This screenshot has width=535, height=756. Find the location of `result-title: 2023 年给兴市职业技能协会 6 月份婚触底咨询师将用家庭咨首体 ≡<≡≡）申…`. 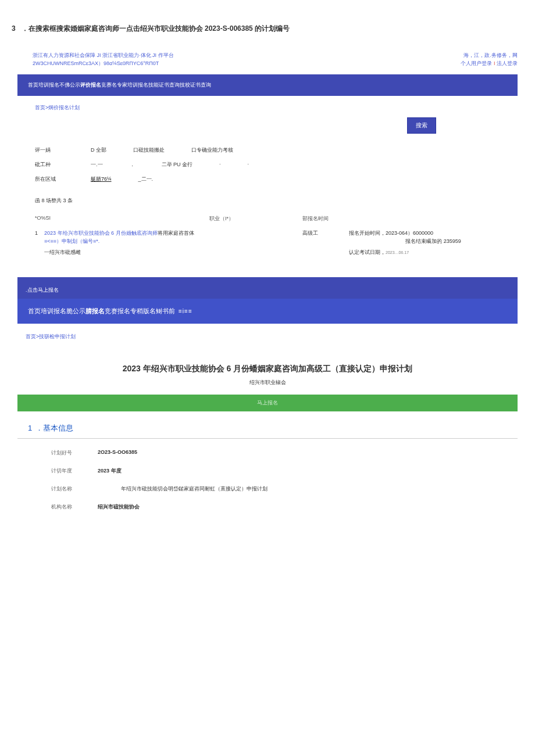

result-title: 2023 年给兴市职业技能协会 6 月份婚触底咨询师将用家庭咨首体 ≡<≡≡）申… is located at coordinates (127, 237).